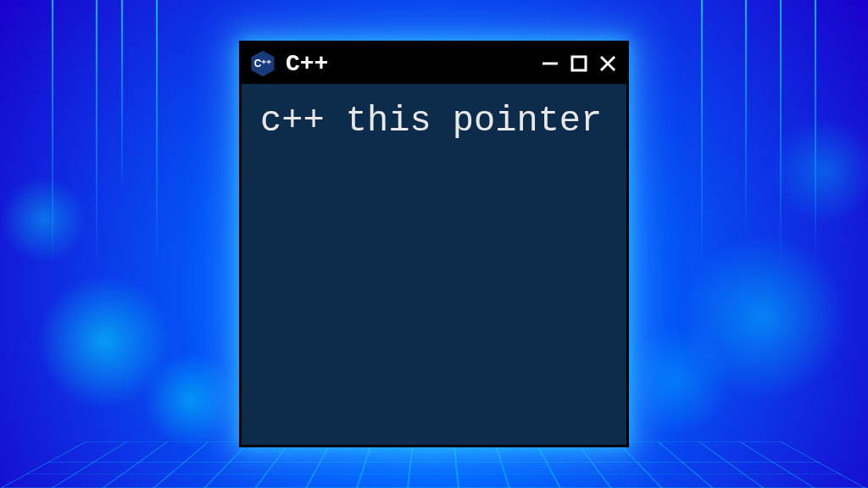 The width and height of the screenshot is (868, 488). I want to click on svg-text: C⁺⁺, so click(263, 64).